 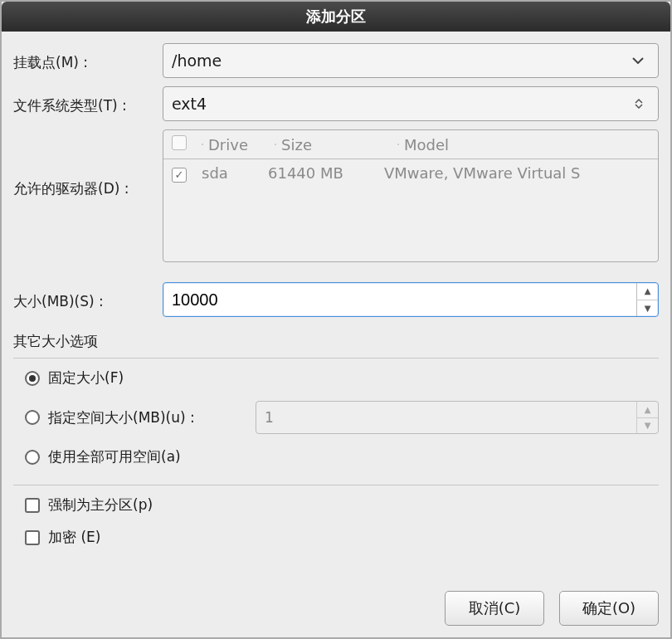 What do you see at coordinates (411, 300) in the screenshot?
I see `size-spinbox: ▲ ▼` at bounding box center [411, 300].